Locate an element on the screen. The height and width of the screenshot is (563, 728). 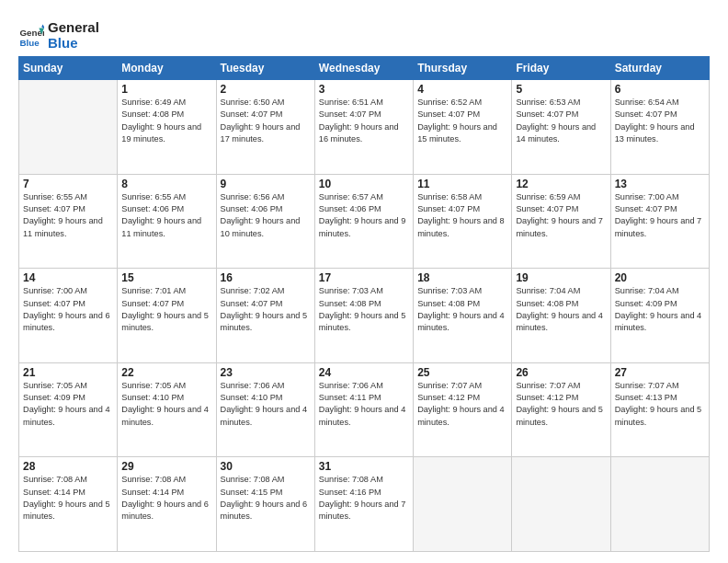
day-cell: 19 Sunrise: 7:04 AMSunset: 4:08 PMDaylig… is located at coordinates (561, 316).